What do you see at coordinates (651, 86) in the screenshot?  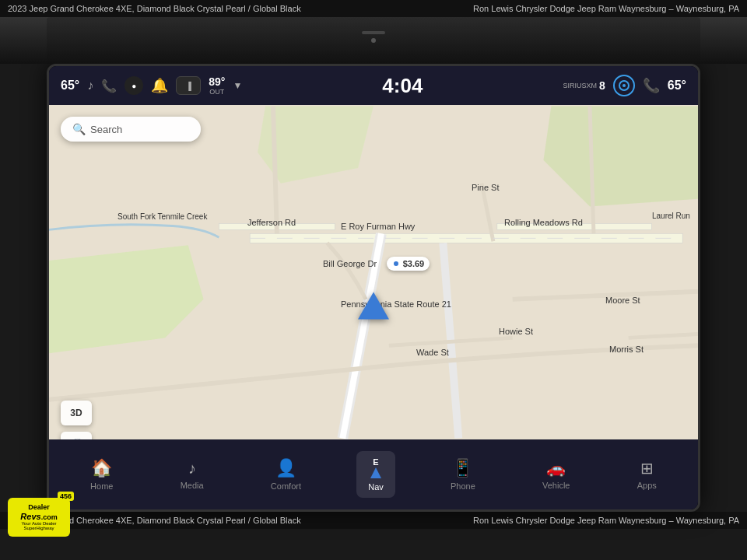 I see `phone-icon-right: 📞` at bounding box center [651, 86].